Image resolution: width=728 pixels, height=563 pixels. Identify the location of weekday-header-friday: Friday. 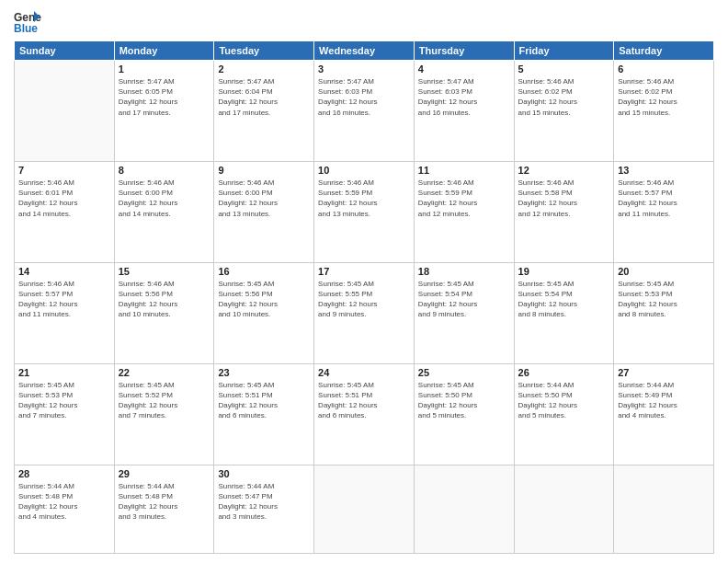
(564, 52).